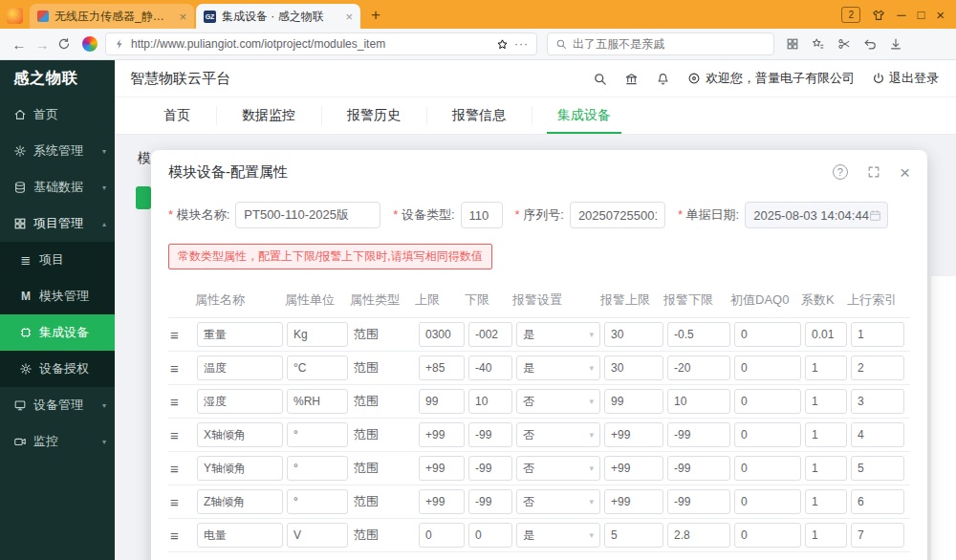 The image size is (956, 560). Describe the element at coordinates (278, 16) in the screenshot. I see `browser-tab-2: GZ 集成设备 · 感之物联 ×` at that location.